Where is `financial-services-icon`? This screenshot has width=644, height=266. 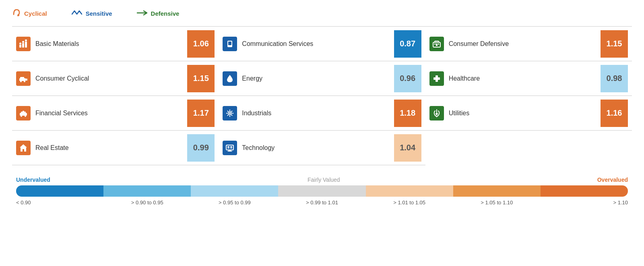 financial-services-icon is located at coordinates (23, 113).